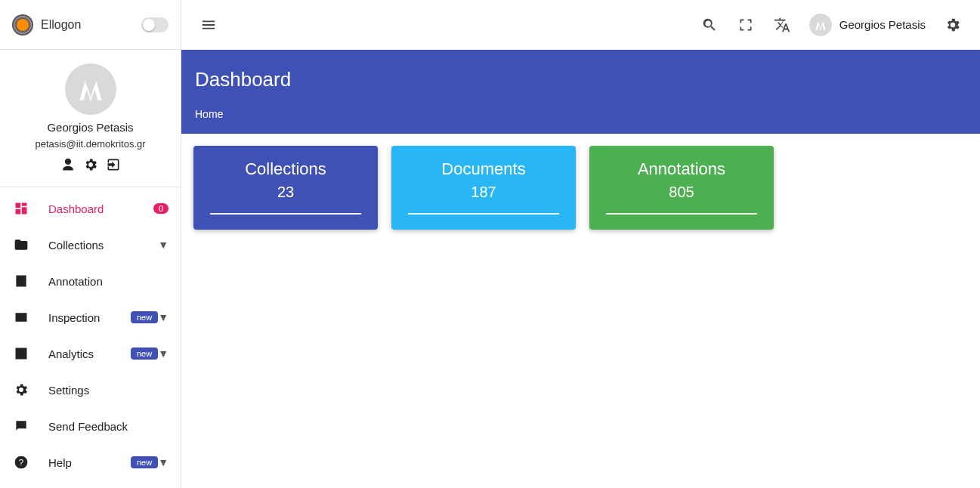  I want to click on card-value: 805, so click(682, 192).